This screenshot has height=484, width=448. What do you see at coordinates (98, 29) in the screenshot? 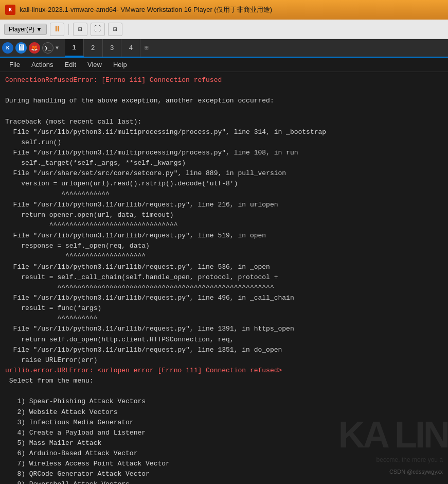
I see `fullscreen-button: ⛶` at bounding box center [98, 29].